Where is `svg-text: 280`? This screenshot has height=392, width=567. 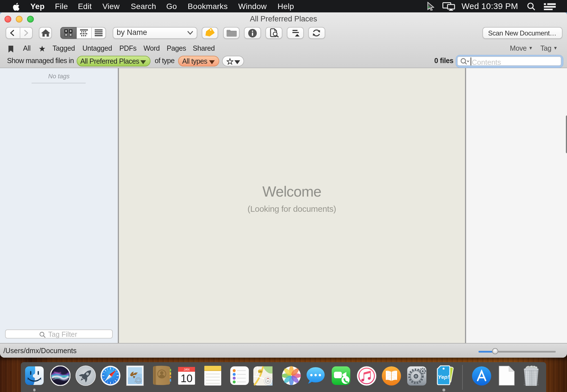 svg-text: 280 is located at coordinates (260, 371).